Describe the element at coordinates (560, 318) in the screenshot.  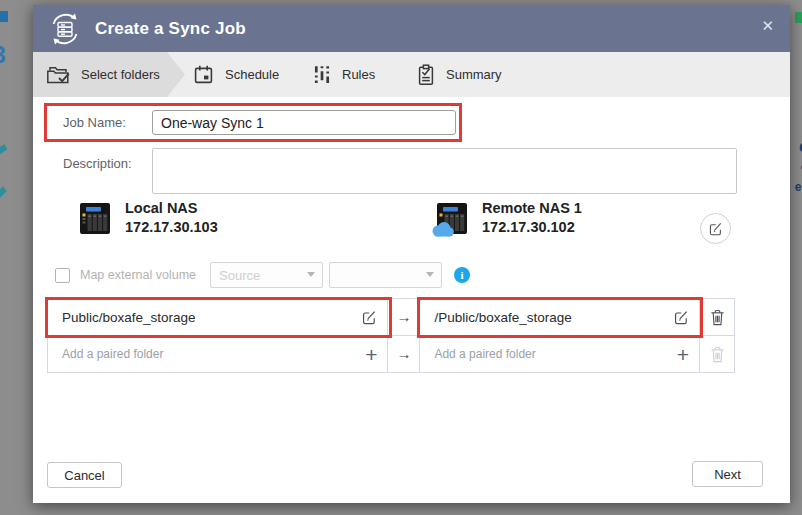
I see `highlight-box-target-folder` at that location.